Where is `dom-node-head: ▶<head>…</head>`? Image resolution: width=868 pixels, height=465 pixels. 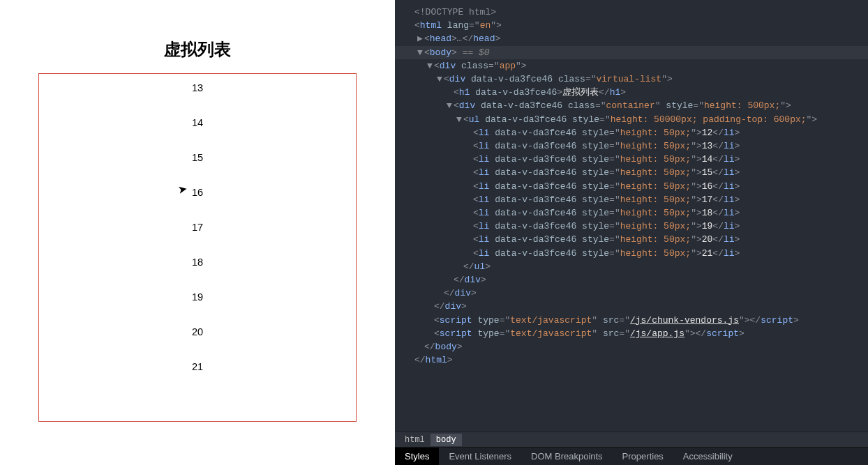
dom-node-head: ▶<head>…</head> is located at coordinates (631, 39).